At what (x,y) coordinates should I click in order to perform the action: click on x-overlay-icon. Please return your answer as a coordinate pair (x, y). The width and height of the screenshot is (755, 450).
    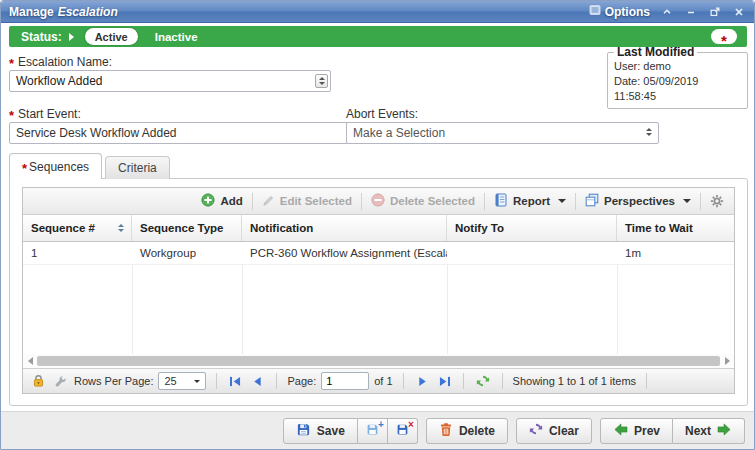
    Looking at the image, I should click on (411, 425).